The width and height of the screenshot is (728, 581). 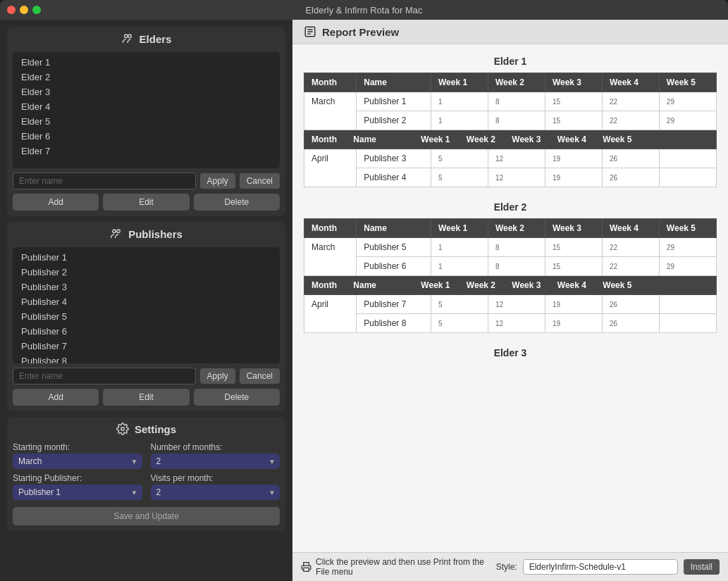 I want to click on elders-icon, so click(x=128, y=39).